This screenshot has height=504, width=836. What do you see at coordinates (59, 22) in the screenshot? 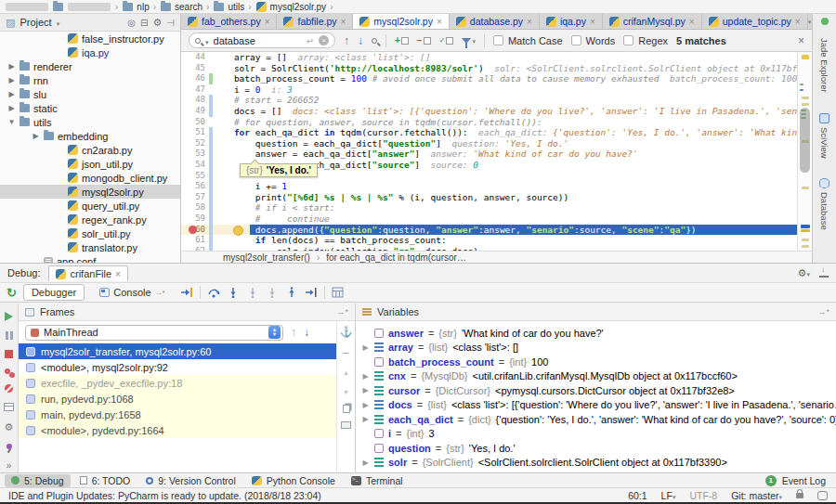
I see `chevron-down-icon` at bounding box center [59, 22].